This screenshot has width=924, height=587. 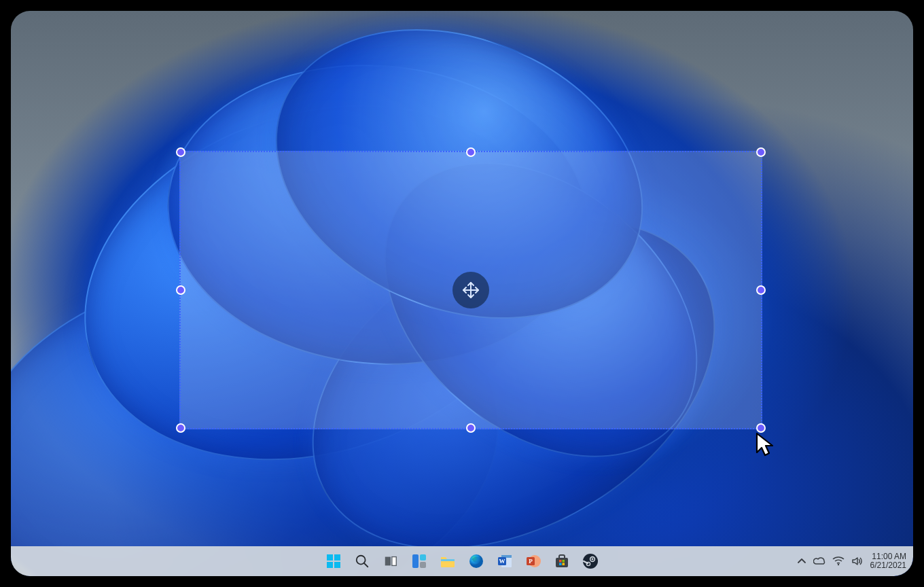 What do you see at coordinates (476, 561) in the screenshot?
I see `edge-button` at bounding box center [476, 561].